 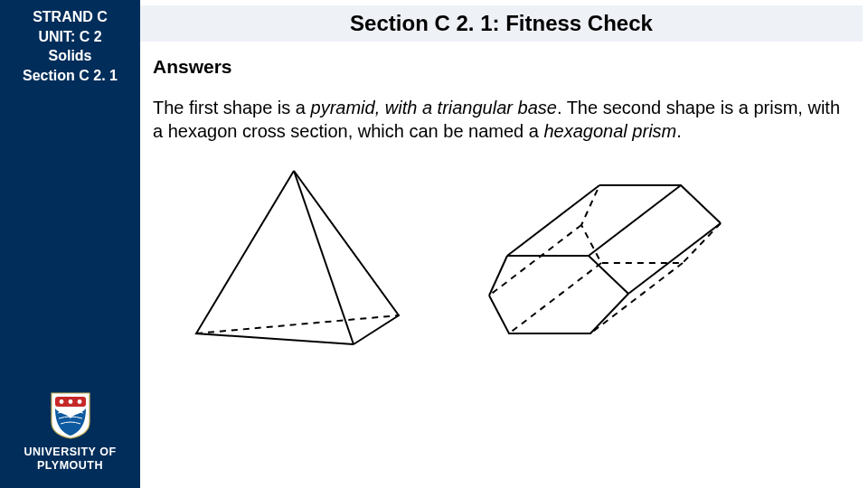 What do you see at coordinates (609, 131) in the screenshot?
I see `text-emph-2: hexagonal prism` at bounding box center [609, 131].